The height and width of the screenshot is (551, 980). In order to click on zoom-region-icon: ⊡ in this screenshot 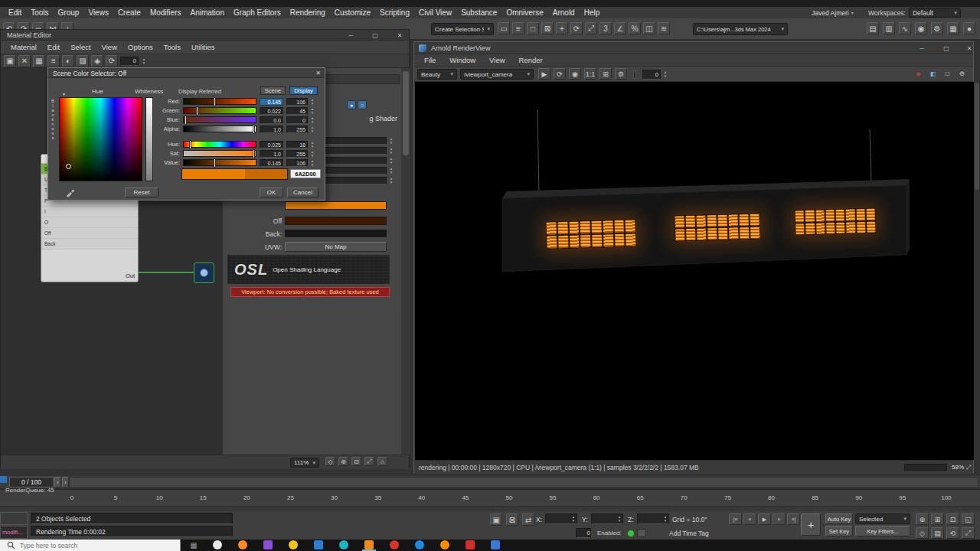, I will do `click(357, 461)`.